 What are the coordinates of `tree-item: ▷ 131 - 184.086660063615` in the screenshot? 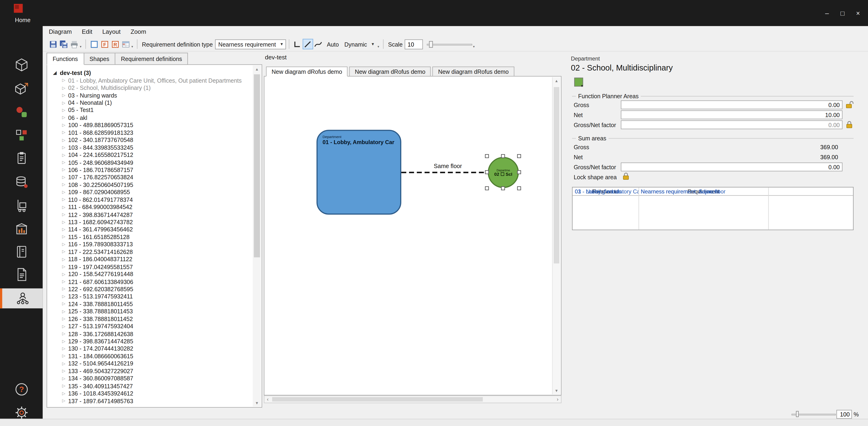 It's located at (152, 356).